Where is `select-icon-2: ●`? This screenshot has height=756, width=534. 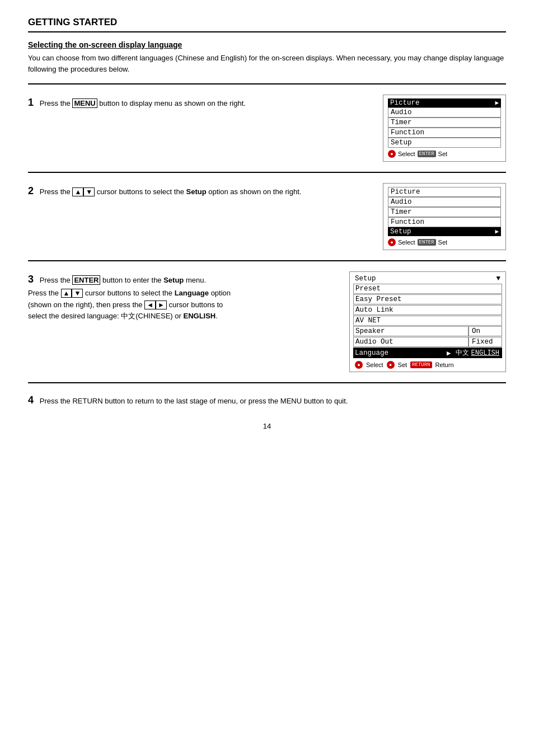 select-icon-2: ● is located at coordinates (392, 242).